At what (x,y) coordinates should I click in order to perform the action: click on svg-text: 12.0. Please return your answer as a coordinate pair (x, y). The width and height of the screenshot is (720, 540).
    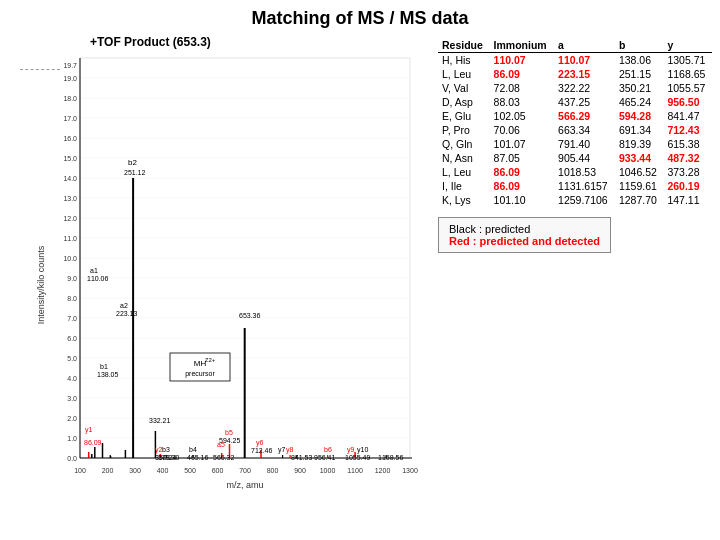
    Looking at the image, I should click on (70, 218).